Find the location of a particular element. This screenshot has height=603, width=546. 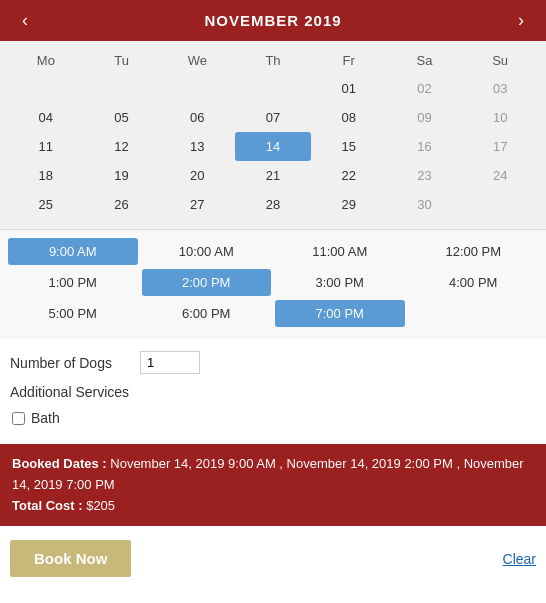

calendar-header: ‹ NOVEMBER 2019 › is located at coordinates (273, 20).